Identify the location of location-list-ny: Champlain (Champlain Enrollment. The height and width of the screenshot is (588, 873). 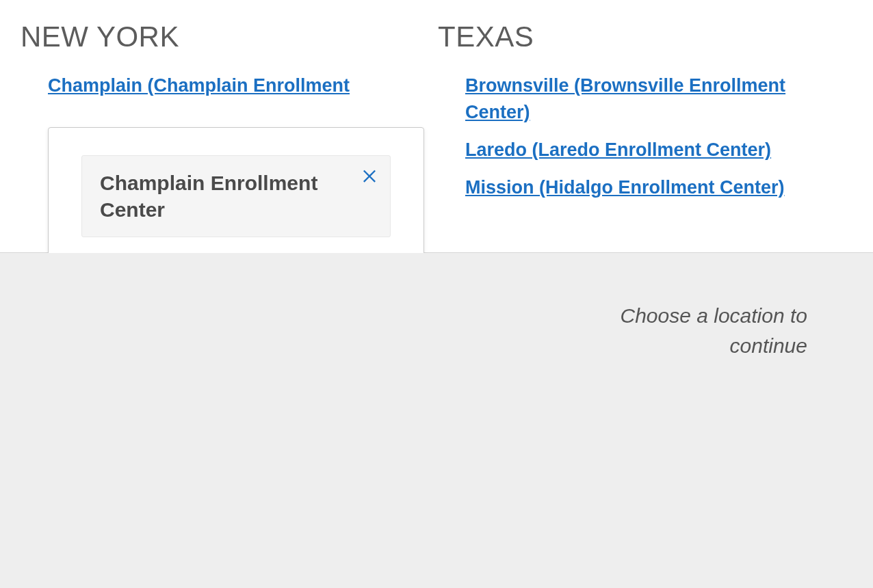
(216, 86).